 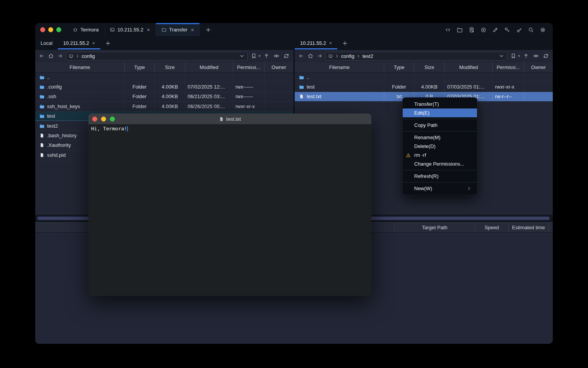 I want to click on record-icon, so click(x=483, y=30).